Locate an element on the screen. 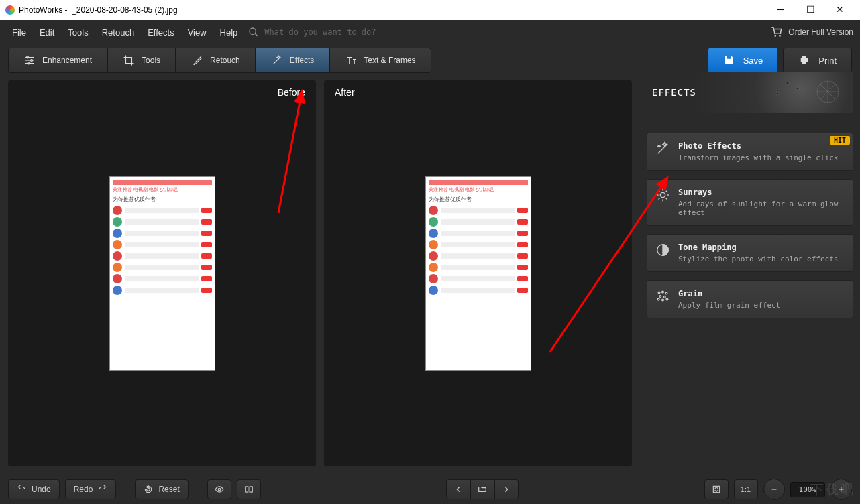  effect-card-photo-effects: Photo Effects Transform images with a si… is located at coordinates (750, 151).